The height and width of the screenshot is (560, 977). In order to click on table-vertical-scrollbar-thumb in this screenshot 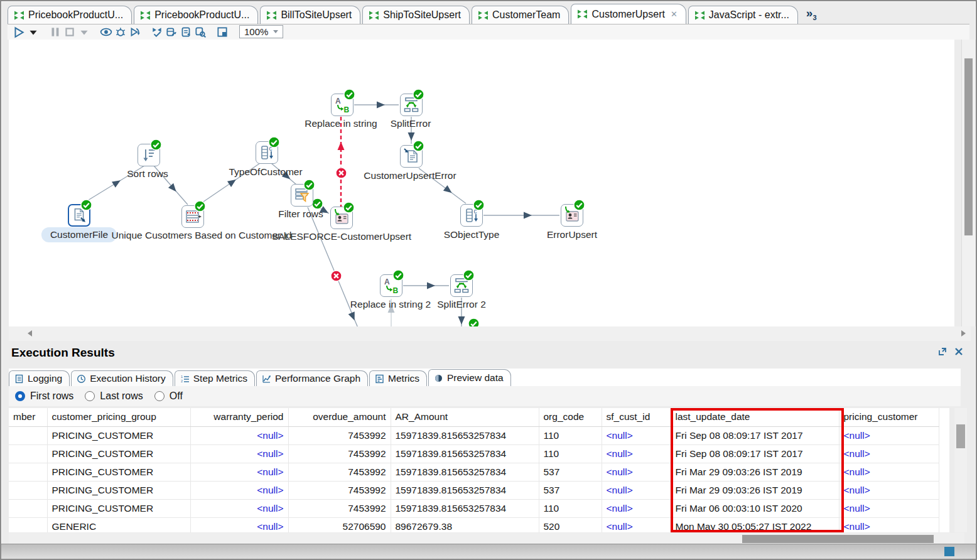, I will do `click(961, 436)`.